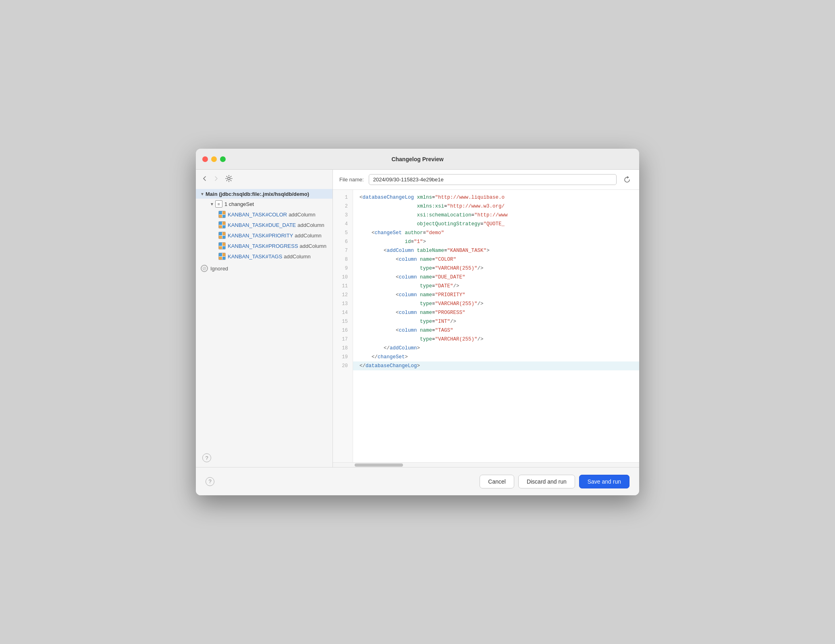 Image resolution: width=835 pixels, height=644 pixels. What do you see at coordinates (546, 482) in the screenshot?
I see `discard-and-run-button: Discard and run` at bounding box center [546, 482].